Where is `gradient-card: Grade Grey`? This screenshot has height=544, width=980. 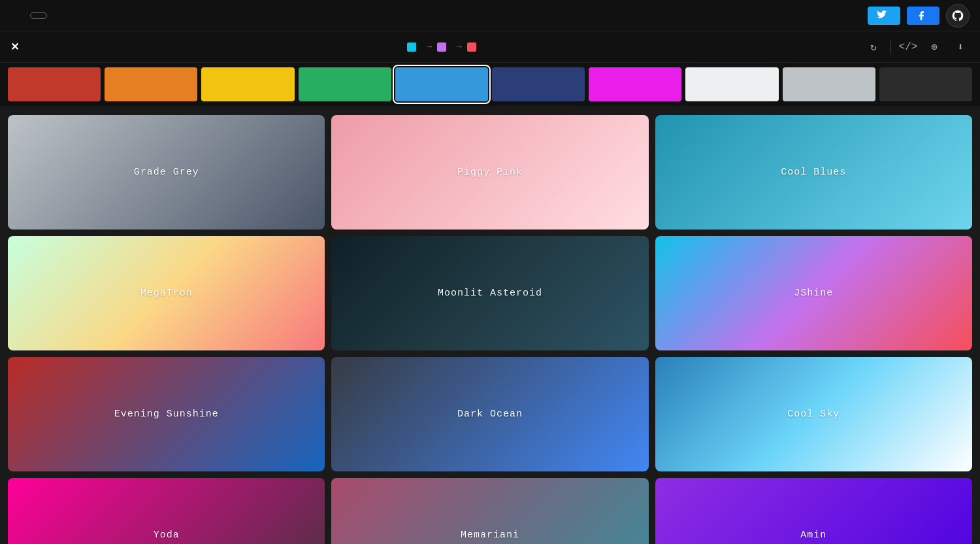 gradient-card: Grade Grey is located at coordinates (166, 173).